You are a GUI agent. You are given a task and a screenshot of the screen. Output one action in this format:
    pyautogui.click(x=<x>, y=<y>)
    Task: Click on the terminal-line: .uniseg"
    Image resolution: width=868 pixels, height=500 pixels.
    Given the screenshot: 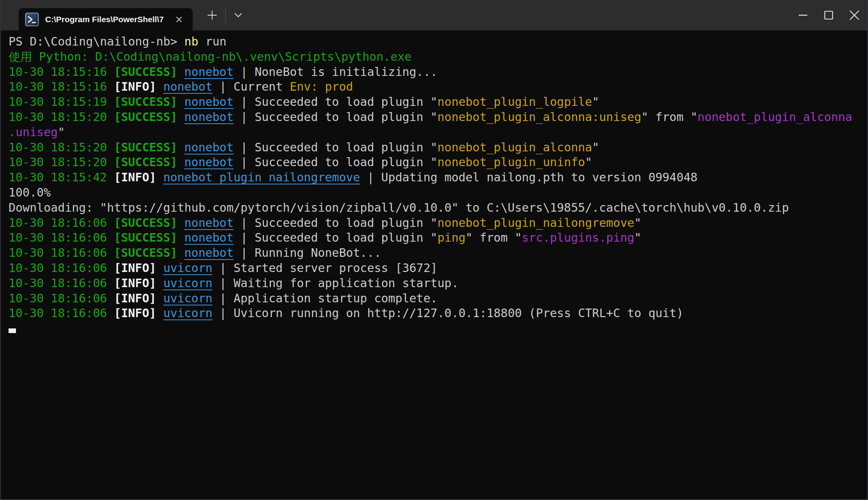 What is the action you would take?
    pyautogui.click(x=434, y=132)
    